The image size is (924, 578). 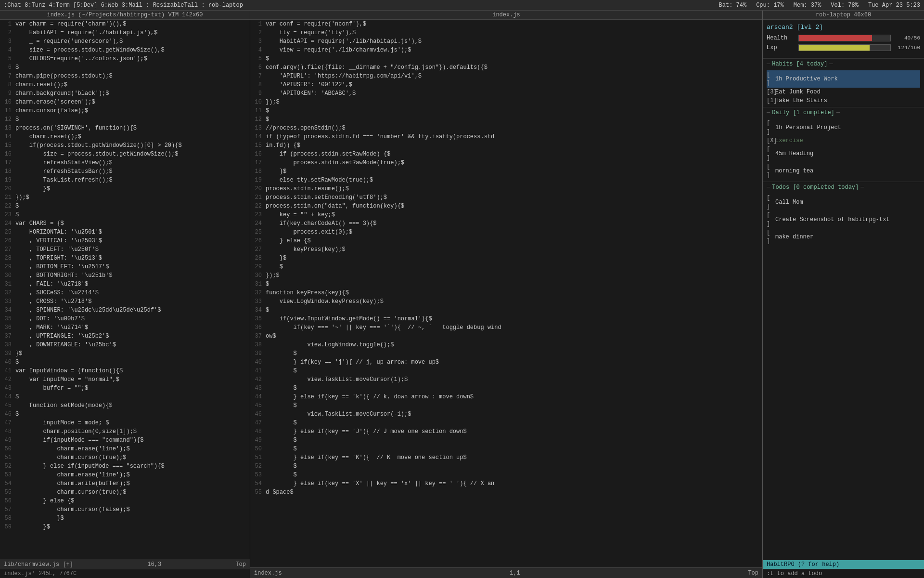 What do you see at coordinates (65, 345) in the screenshot?
I see `line-content: , DOWNTRIANGLE: '\u25bc'$` at bounding box center [65, 345].